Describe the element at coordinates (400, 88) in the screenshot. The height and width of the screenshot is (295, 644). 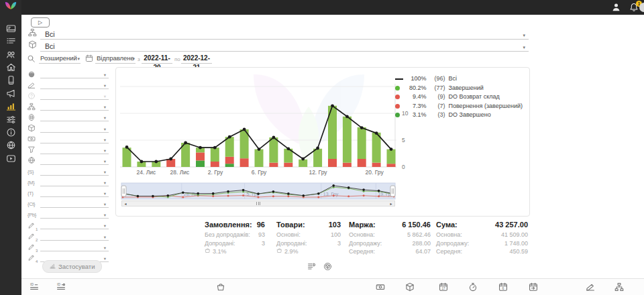
I see `legend-dot-marker` at that location.